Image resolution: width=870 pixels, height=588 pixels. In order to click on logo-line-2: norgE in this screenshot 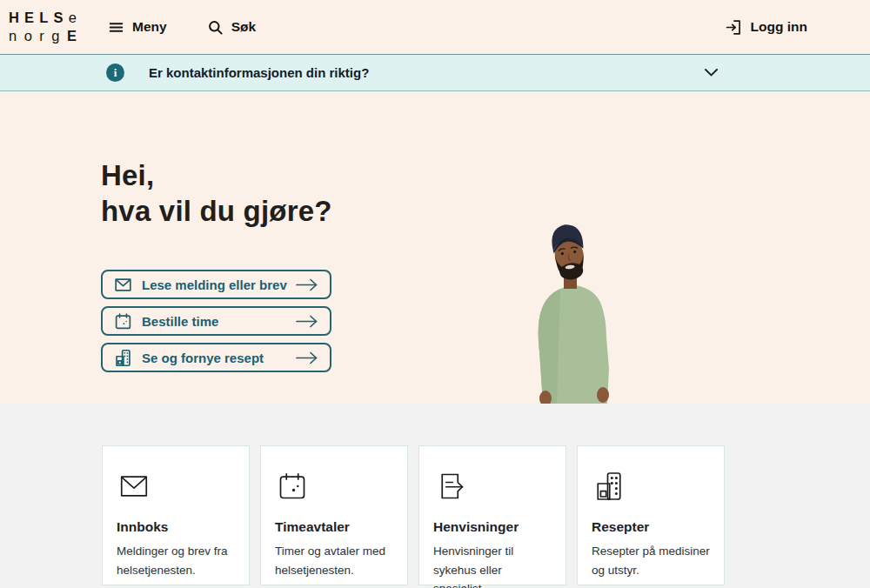, I will do `click(43, 37)`.